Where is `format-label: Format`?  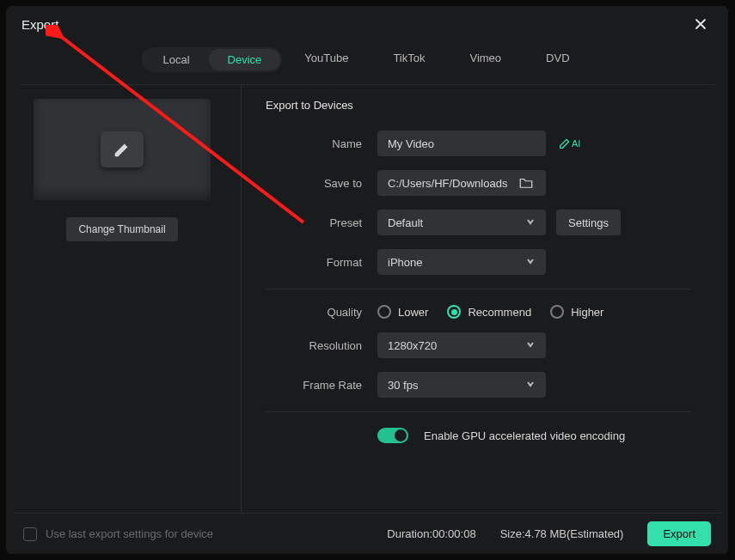
format-label: Format is located at coordinates (322, 263).